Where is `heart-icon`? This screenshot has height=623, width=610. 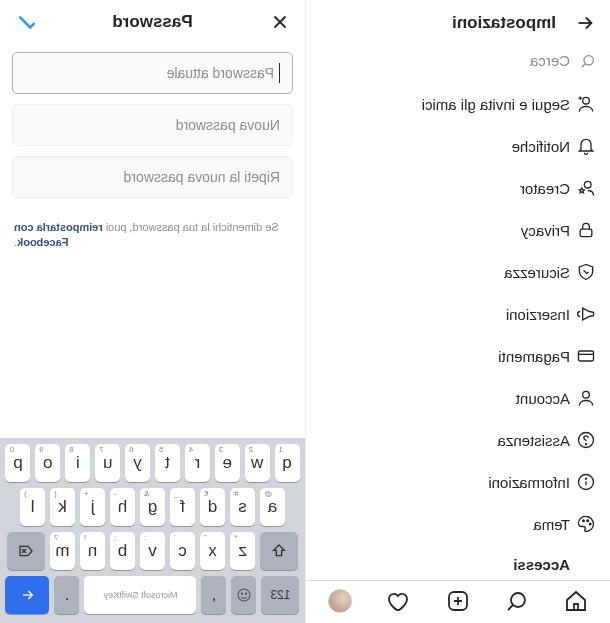 heart-icon is located at coordinates (399, 601).